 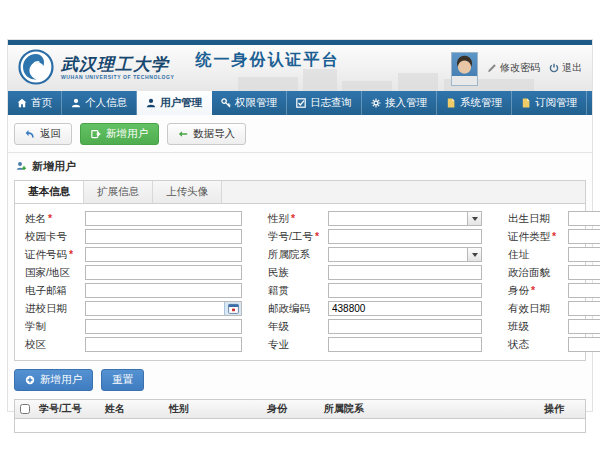 What do you see at coordinates (50, 192) in the screenshot?
I see `tab-basic-info: 基本信息` at bounding box center [50, 192].